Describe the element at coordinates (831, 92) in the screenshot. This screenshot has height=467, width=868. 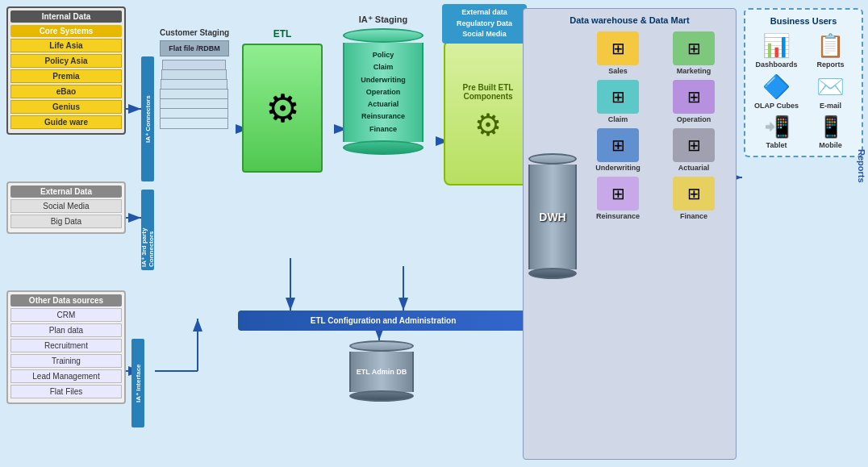
I see `bu-item-email: ✉️ E-mail` at that location.